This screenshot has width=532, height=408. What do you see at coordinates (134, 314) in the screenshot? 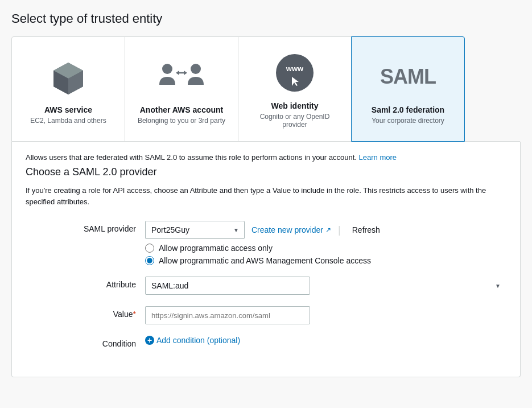
I see `required-asterisk: *` at bounding box center [134, 314].